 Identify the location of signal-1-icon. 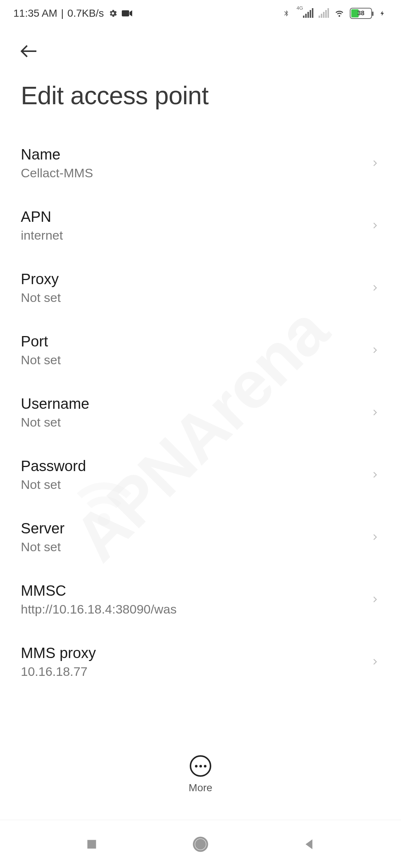
(308, 13).